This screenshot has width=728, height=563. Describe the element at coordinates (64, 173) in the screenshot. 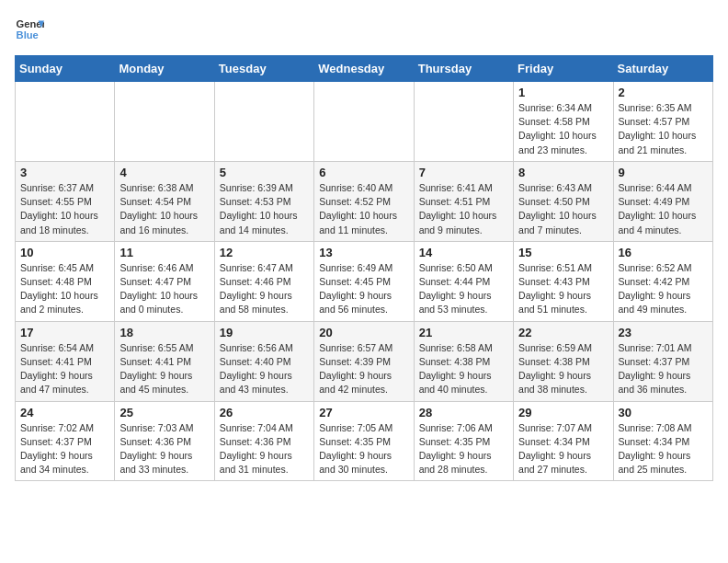

I see `day-number: 3` at that location.